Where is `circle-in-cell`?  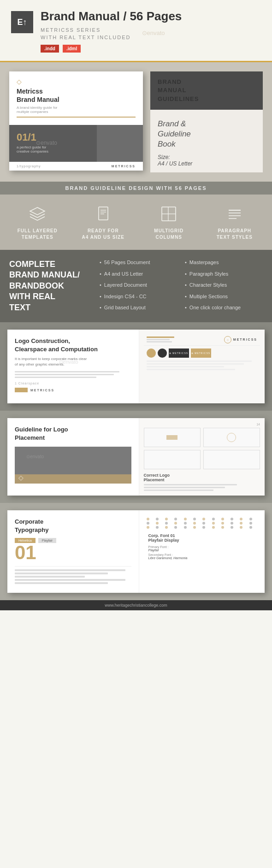
circle-in-cell is located at coordinates (231, 437).